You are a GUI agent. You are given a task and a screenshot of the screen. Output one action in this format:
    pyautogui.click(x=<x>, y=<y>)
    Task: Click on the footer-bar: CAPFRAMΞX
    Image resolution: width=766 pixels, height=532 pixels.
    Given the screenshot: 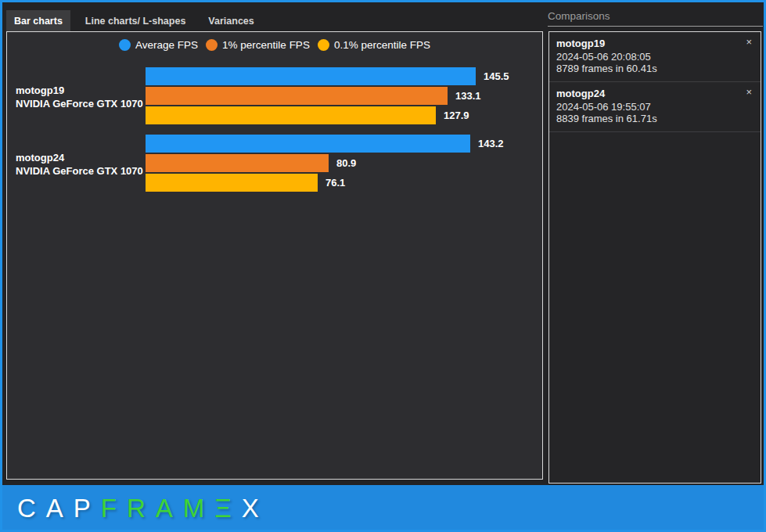 What is the action you would take?
    pyautogui.click(x=383, y=509)
    